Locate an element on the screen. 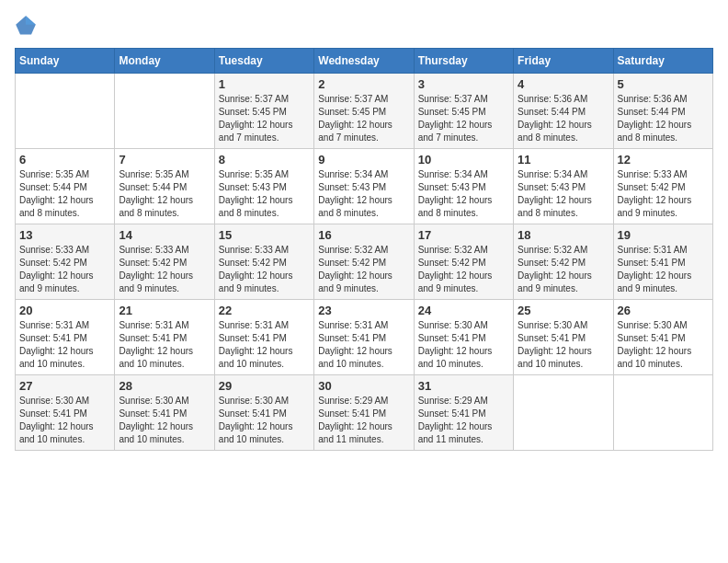  calendar-cell: 25Sunrise: 5:30 AMSunset: 5:41 PMDayligh… is located at coordinates (563, 338).